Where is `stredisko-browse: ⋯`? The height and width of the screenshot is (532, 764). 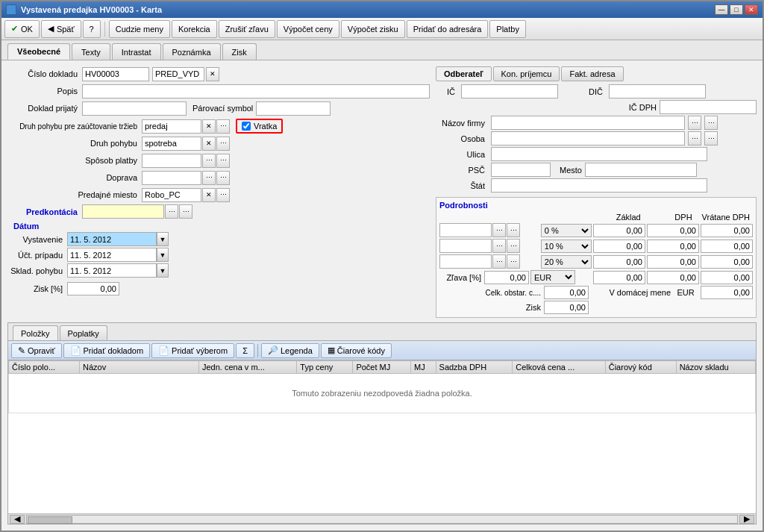 stredisko-browse: ⋯ is located at coordinates (499, 230).